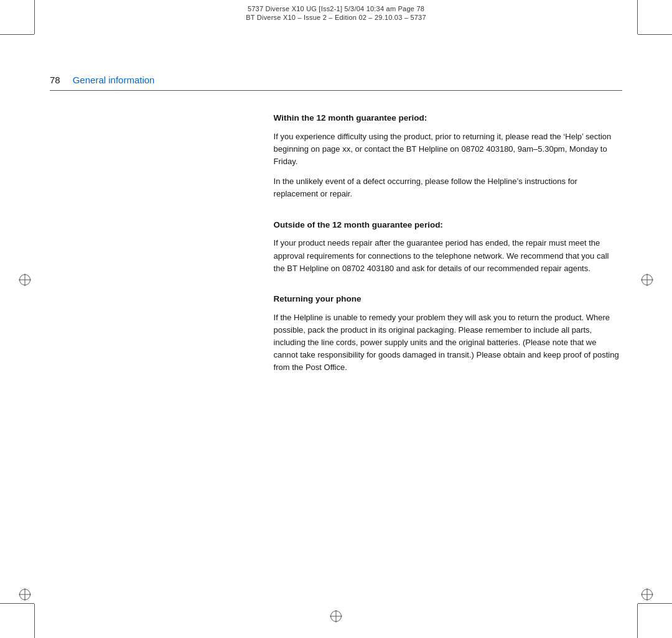 Image resolution: width=672 pixels, height=638 pixels. Describe the element at coordinates (448, 343) in the screenshot. I see `returning-phone-body: If the Helpline is unable to remedy your…` at that location.